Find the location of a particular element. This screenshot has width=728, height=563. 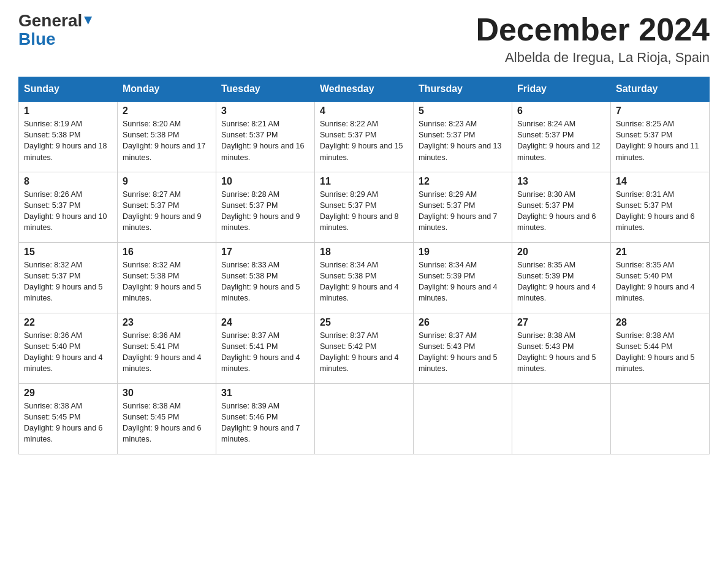

calendar-cell: 26Sunrise: 8:37 AMSunset: 5:43 PMDayligh… is located at coordinates (463, 348).